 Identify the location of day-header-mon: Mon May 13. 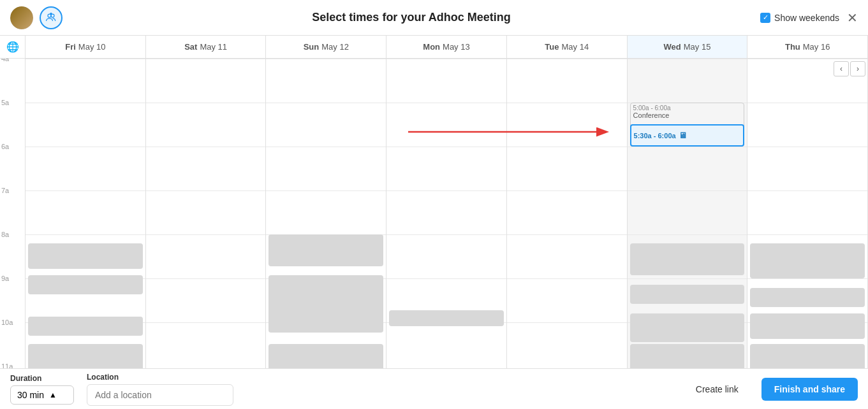
(446, 47).